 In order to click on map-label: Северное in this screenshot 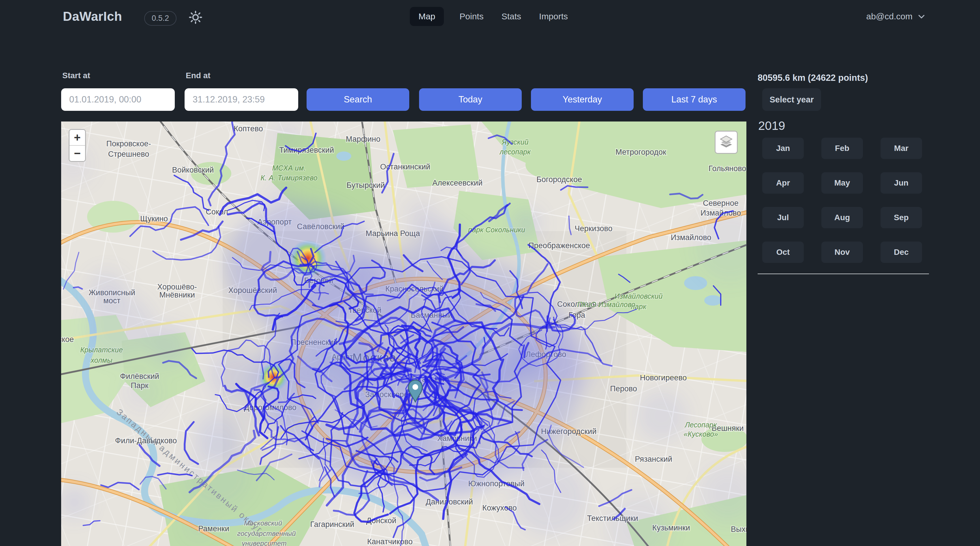, I will do `click(721, 203)`.